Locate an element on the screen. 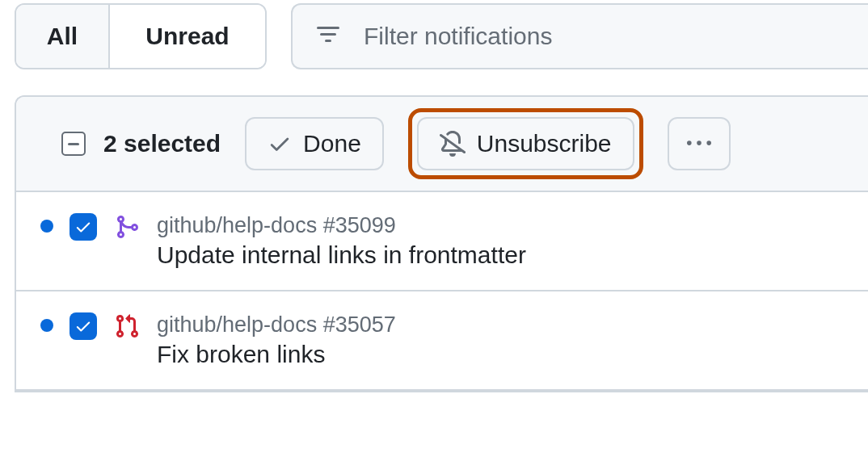 This screenshot has width=868, height=457. notification-title: Fix broken links is located at coordinates (276, 354).